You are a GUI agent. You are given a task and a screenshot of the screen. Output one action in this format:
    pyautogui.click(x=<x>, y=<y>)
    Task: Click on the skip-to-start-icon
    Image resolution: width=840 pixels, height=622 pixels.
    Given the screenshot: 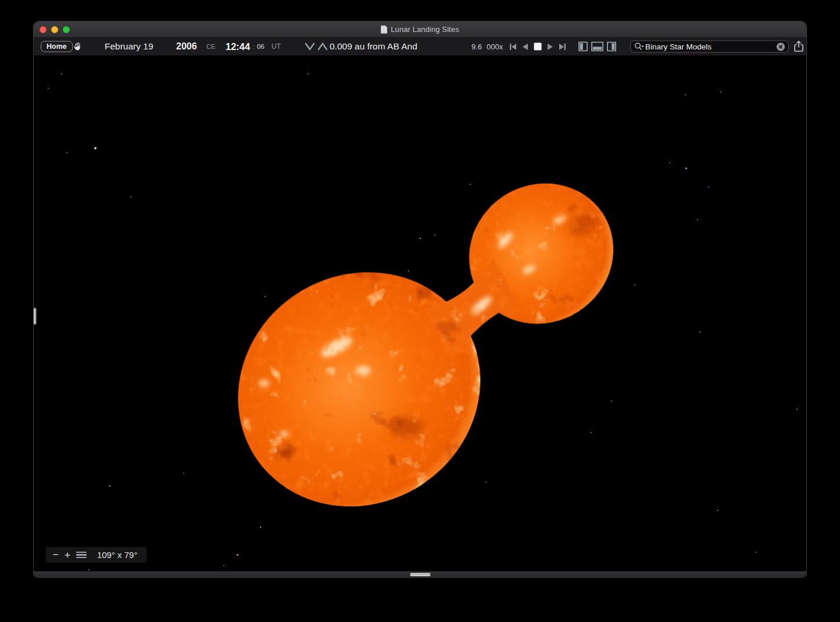 What is the action you would take?
    pyautogui.click(x=513, y=47)
    